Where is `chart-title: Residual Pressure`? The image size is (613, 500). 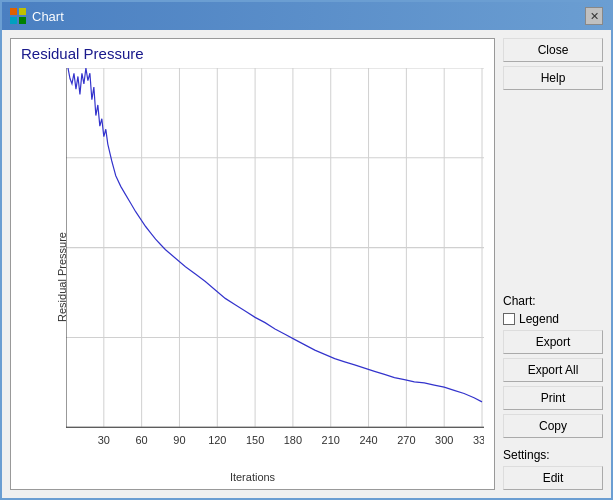
chart-title: Residual Pressure is located at coordinates (252, 52).